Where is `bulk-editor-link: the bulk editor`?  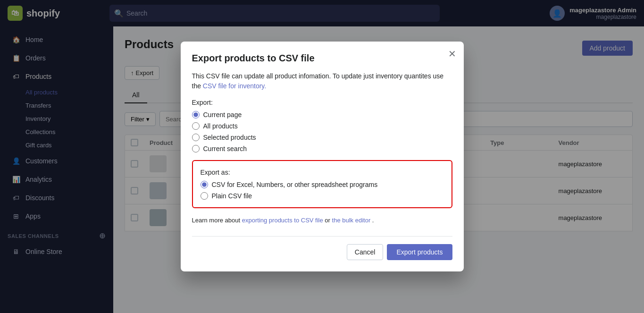
bulk-editor-link: the bulk editor is located at coordinates (351, 220).